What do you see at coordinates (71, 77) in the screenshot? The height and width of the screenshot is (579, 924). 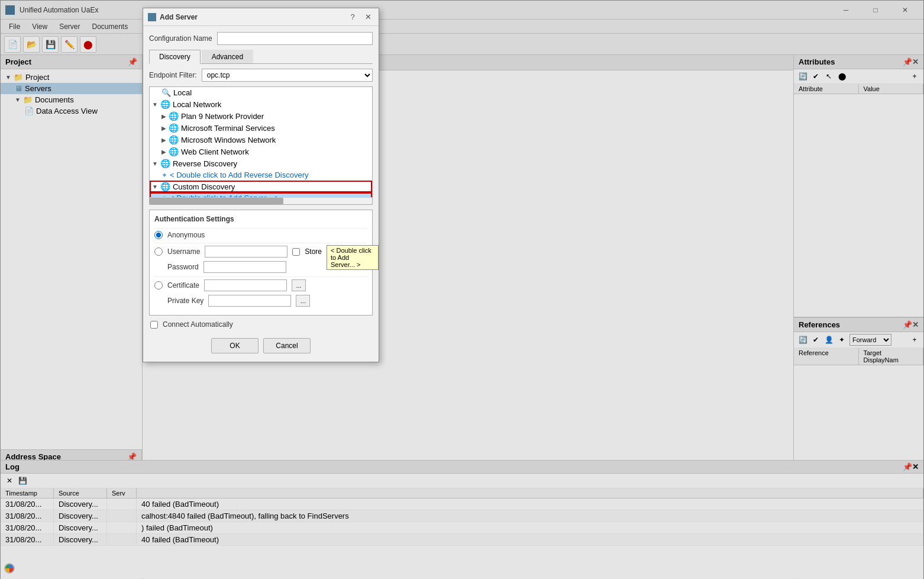 I see `tree-item-project: ▼ 📁 Project` at bounding box center [71, 77].